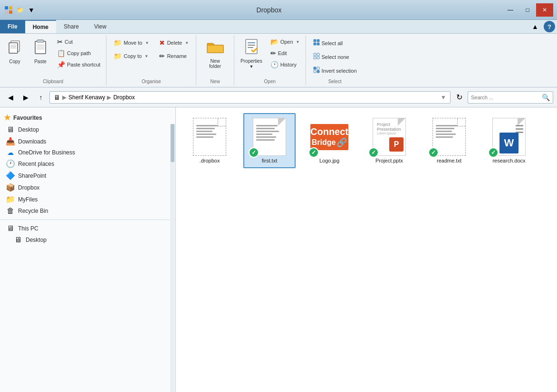  I want to click on copy-path-button: 📋 Copy path, so click(79, 53).